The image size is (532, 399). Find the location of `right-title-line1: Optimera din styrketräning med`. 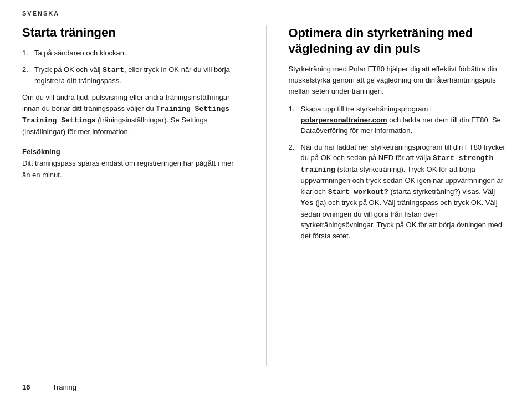

right-title-line1: Optimera din styrketräning med is located at coordinates (381, 33).